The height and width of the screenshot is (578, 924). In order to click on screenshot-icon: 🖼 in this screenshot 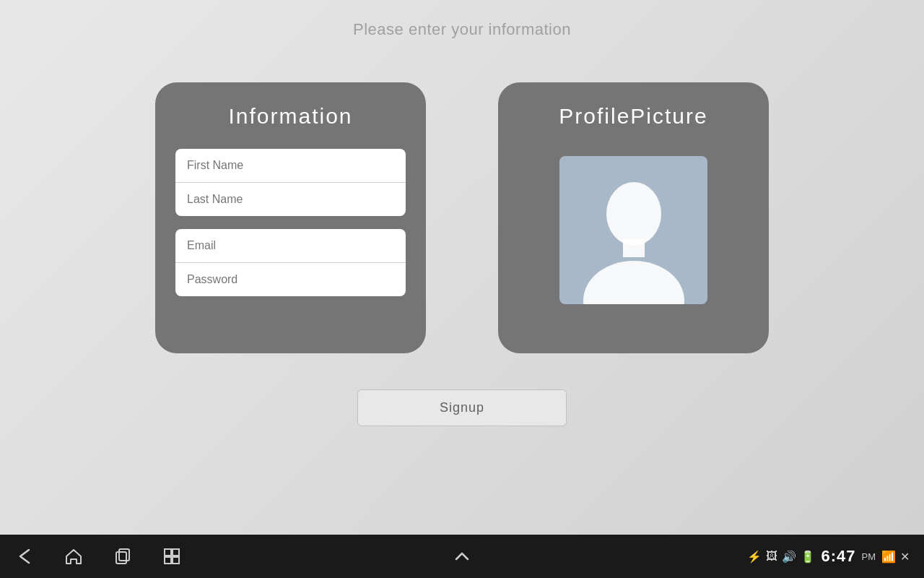, I will do `click(772, 556)`.